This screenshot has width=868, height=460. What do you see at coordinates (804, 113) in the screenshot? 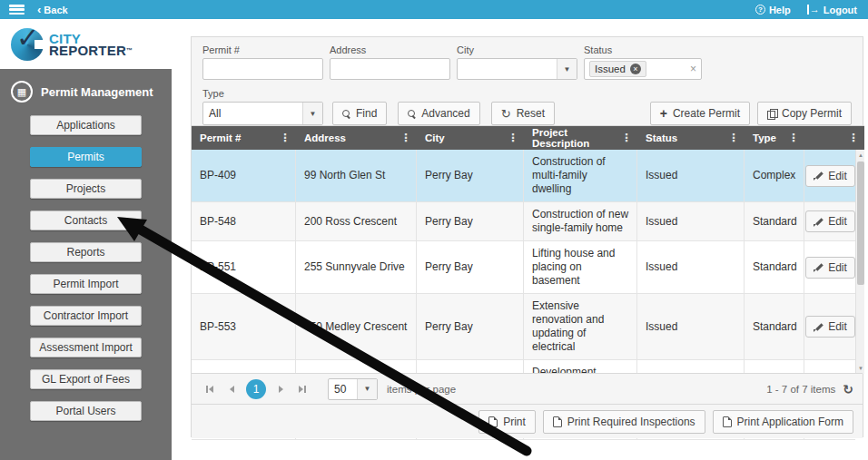
I see `copy-permit-button: Copy Permit` at bounding box center [804, 113].